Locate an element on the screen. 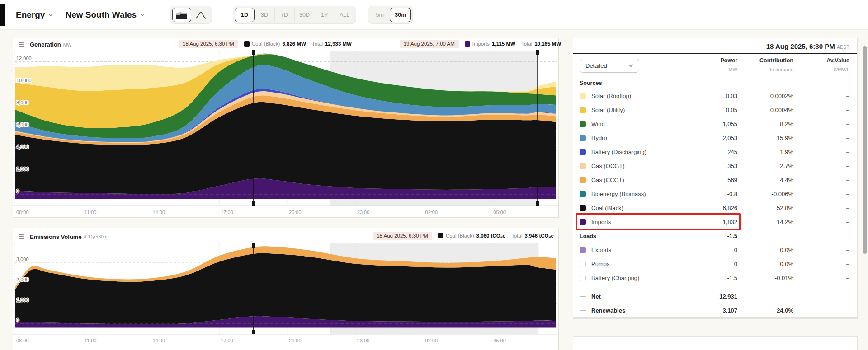 This screenshot has width=868, height=350. y-axis-label: 3,000 is located at coordinates (23, 259).